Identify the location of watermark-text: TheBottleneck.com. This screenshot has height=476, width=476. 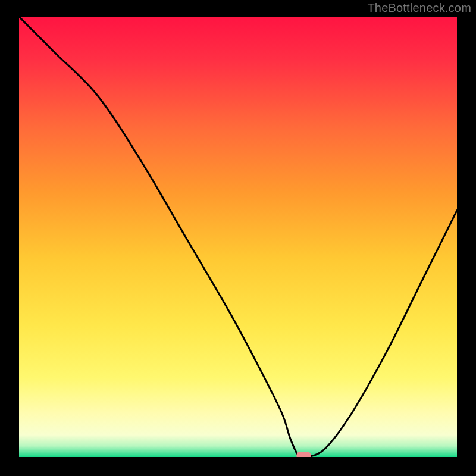
(419, 8).